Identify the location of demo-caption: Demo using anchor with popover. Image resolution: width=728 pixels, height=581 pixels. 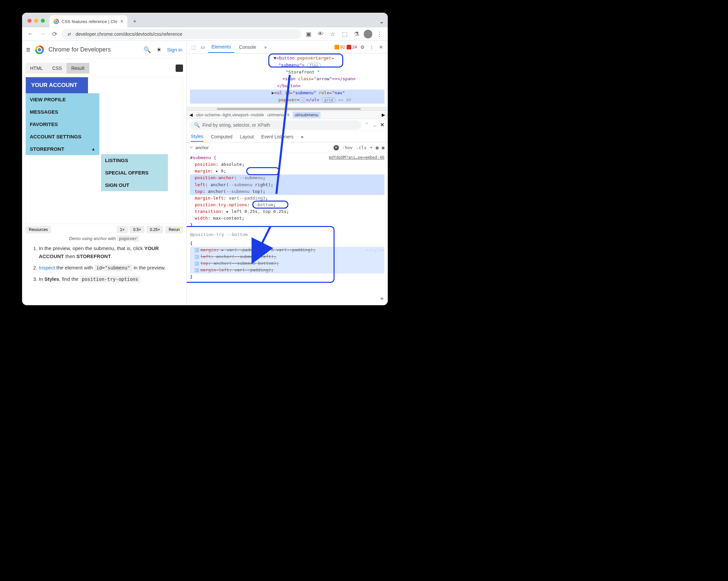
(104, 239).